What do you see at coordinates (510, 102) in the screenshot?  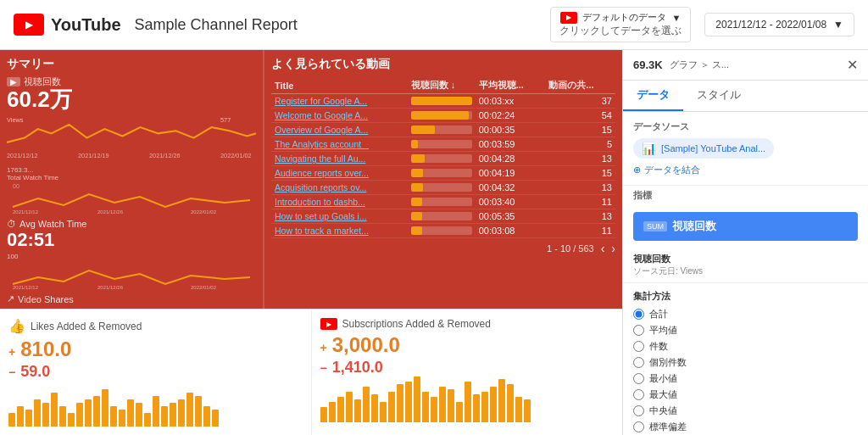 I see `row-avg-cell: 00:03:xx` at bounding box center [510, 102].